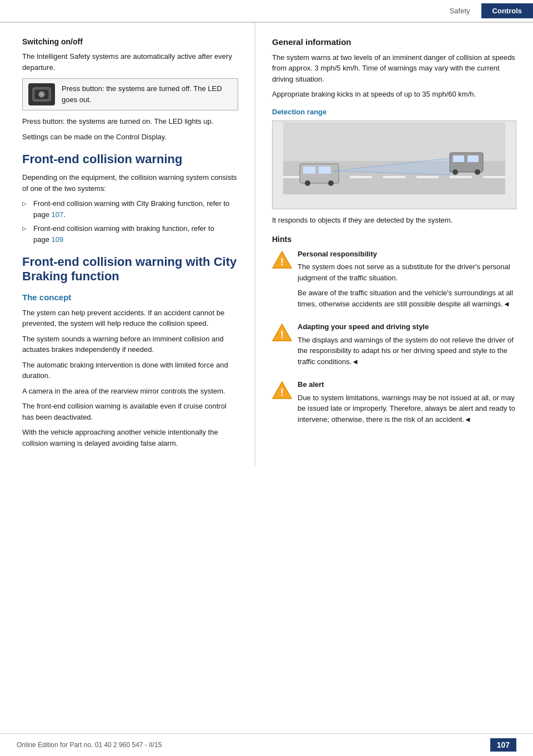  Describe the element at coordinates (460, 11) in the screenshot. I see `tab-safety: Safety` at that location.